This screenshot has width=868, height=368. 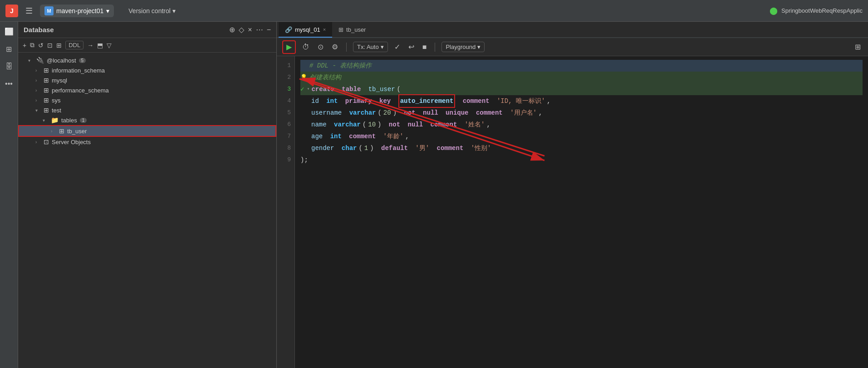 What do you see at coordinates (9, 49) in the screenshot?
I see `grid-icon: ⊞` at bounding box center [9, 49].